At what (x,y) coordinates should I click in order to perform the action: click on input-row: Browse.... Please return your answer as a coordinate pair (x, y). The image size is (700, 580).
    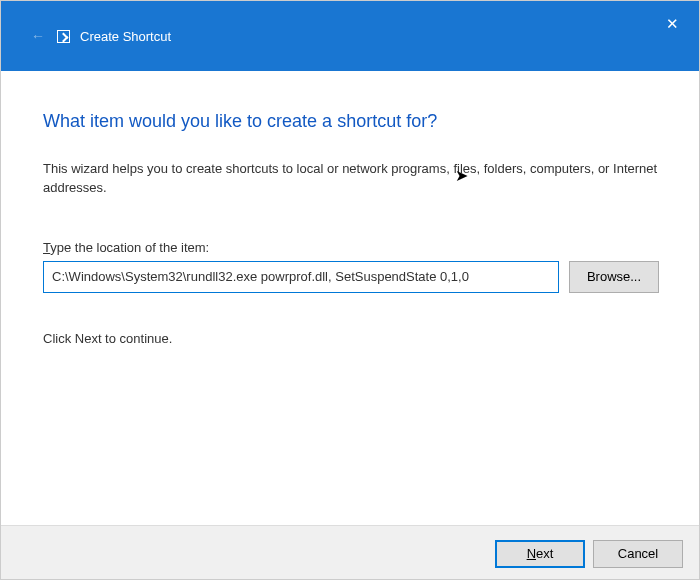
    Looking at the image, I should click on (351, 277).